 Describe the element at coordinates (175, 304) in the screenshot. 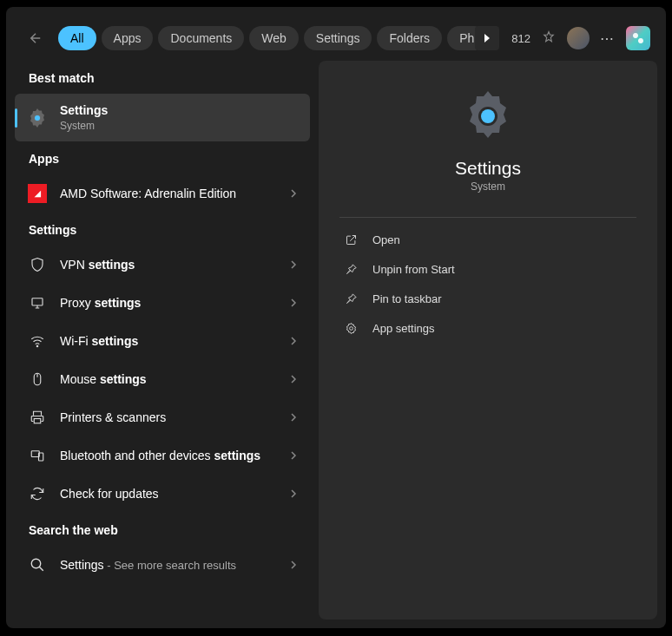

I see `result-text: Proxy settings` at that location.